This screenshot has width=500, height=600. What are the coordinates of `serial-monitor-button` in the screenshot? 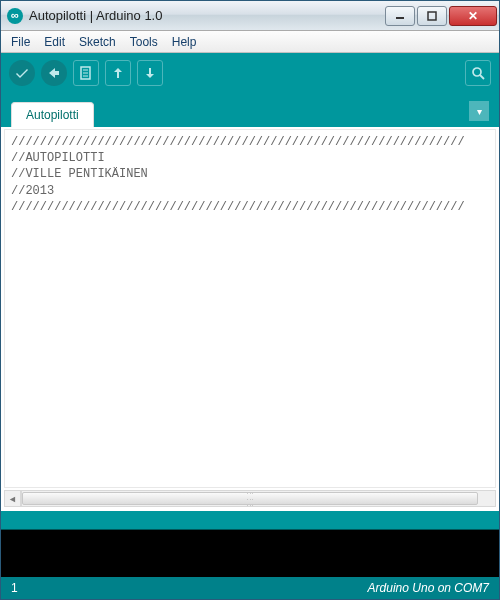 It's located at (478, 73).